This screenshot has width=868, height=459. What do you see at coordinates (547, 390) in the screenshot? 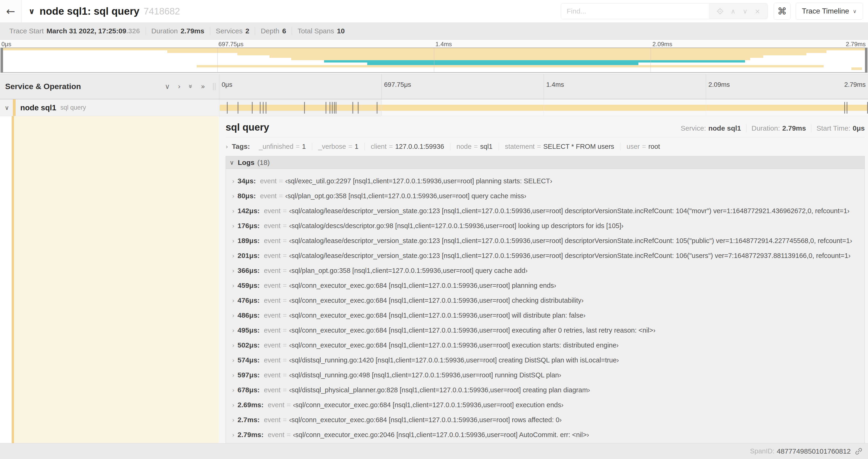
I see `log-entry: ›678μs:event=‹sql/distsql_physical_plann…` at bounding box center [547, 390].